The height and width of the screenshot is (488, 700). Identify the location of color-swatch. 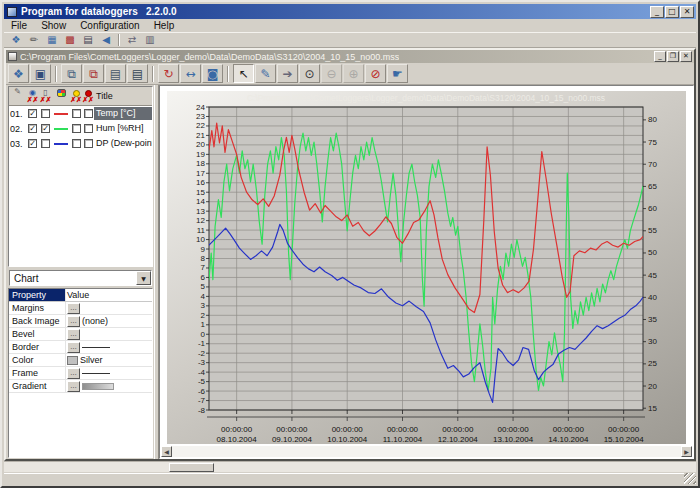
(72, 360).